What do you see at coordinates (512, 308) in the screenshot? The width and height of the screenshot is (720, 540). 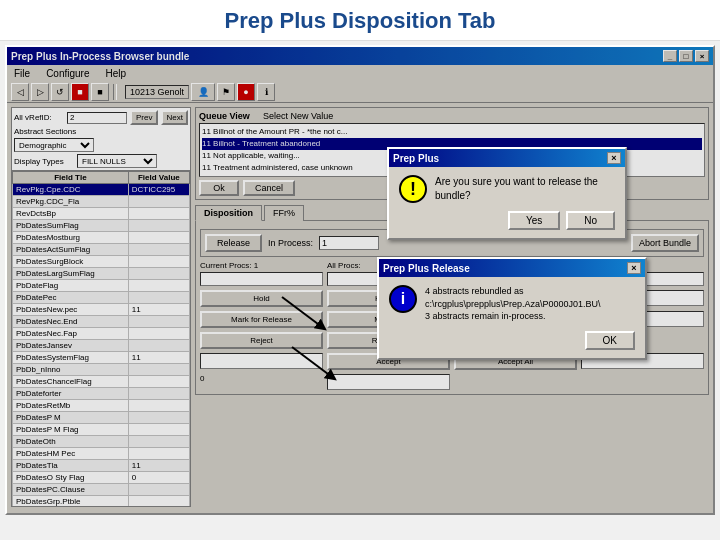 I see `release-dialog: Prep Plus Release × i 4 abstracts rebund…` at bounding box center [512, 308].